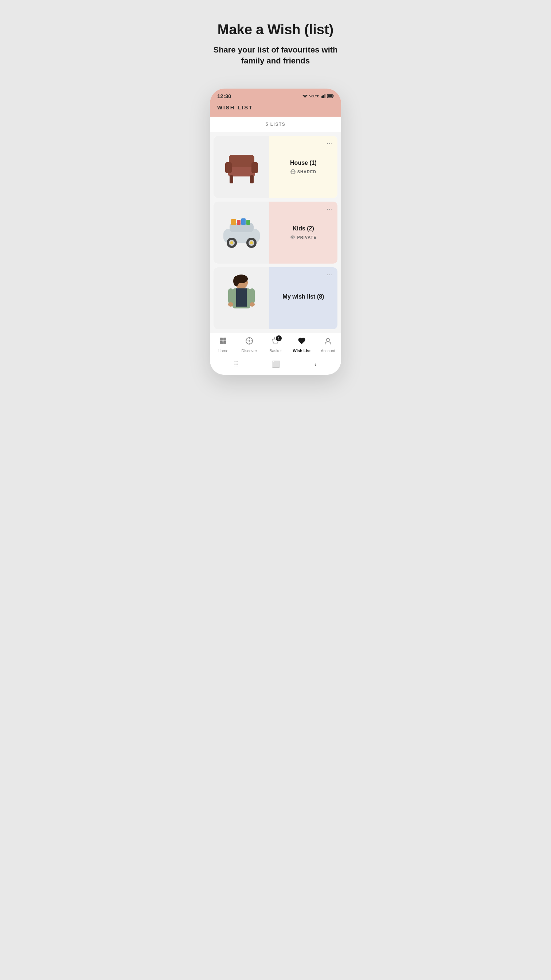 Image resolution: width=551 pixels, height=980 pixels. Describe the element at coordinates (328, 342) in the screenshot. I see `account-icon` at that location.